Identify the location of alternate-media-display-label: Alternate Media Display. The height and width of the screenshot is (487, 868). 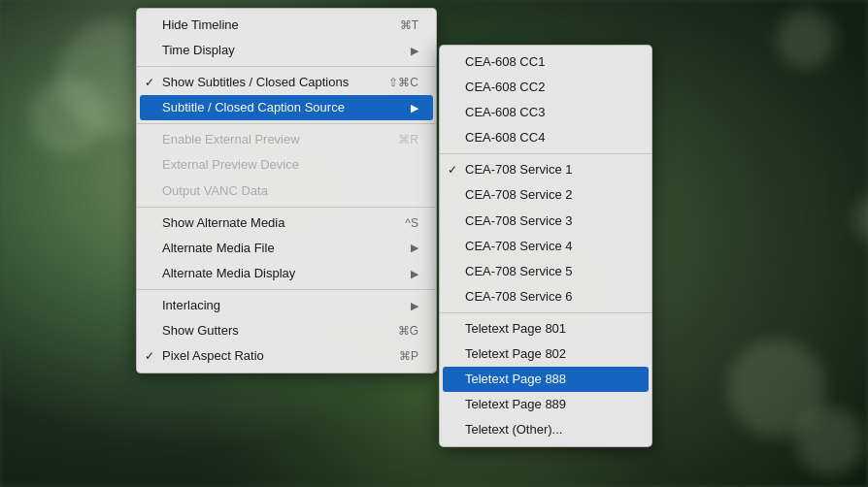
(229, 274).